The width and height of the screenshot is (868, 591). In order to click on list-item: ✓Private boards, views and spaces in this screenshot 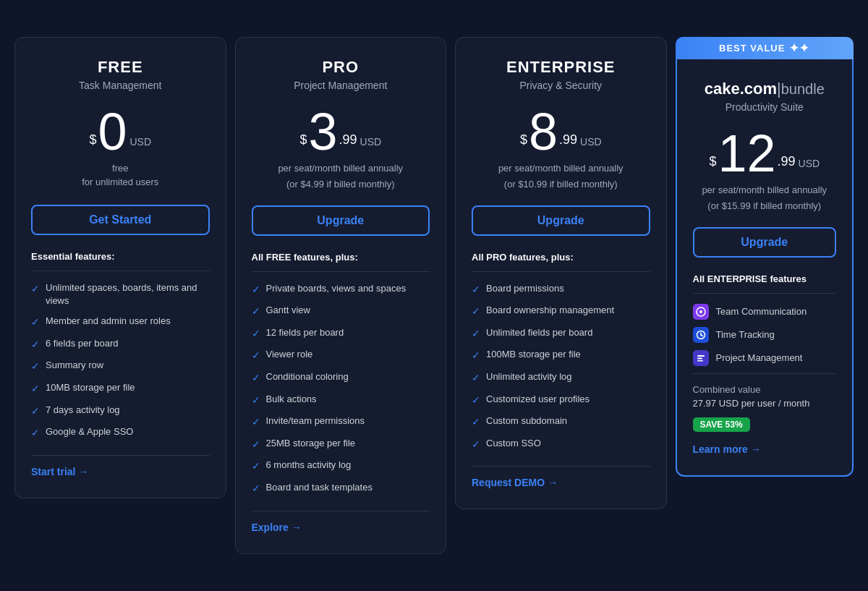, I will do `click(341, 289)`.